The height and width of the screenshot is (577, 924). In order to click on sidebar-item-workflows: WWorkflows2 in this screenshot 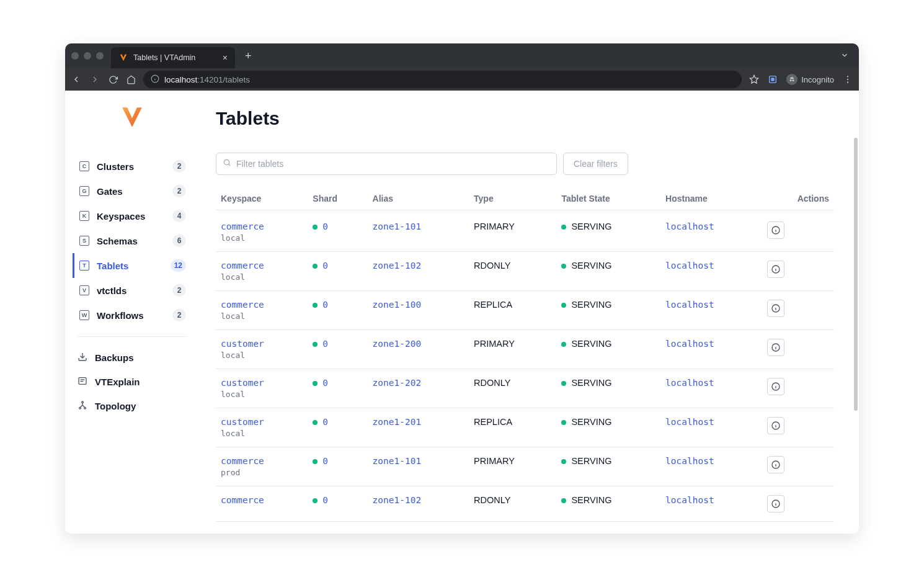, I will do `click(131, 315)`.